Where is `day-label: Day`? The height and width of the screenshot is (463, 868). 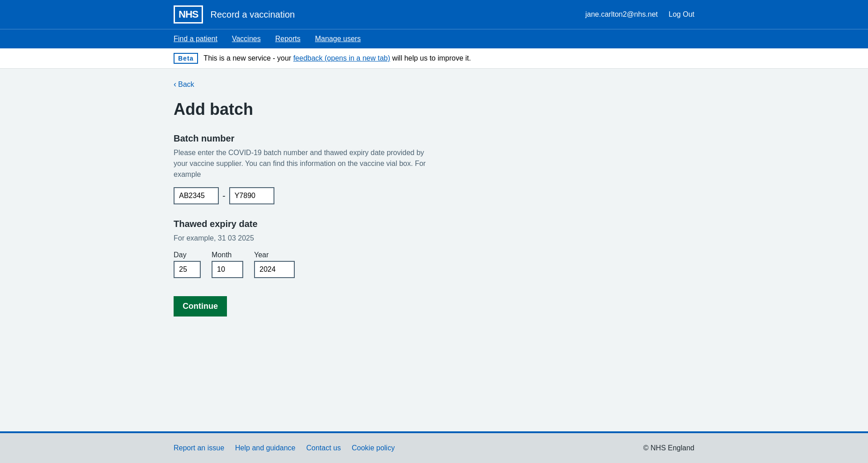 day-label: Day is located at coordinates (187, 255).